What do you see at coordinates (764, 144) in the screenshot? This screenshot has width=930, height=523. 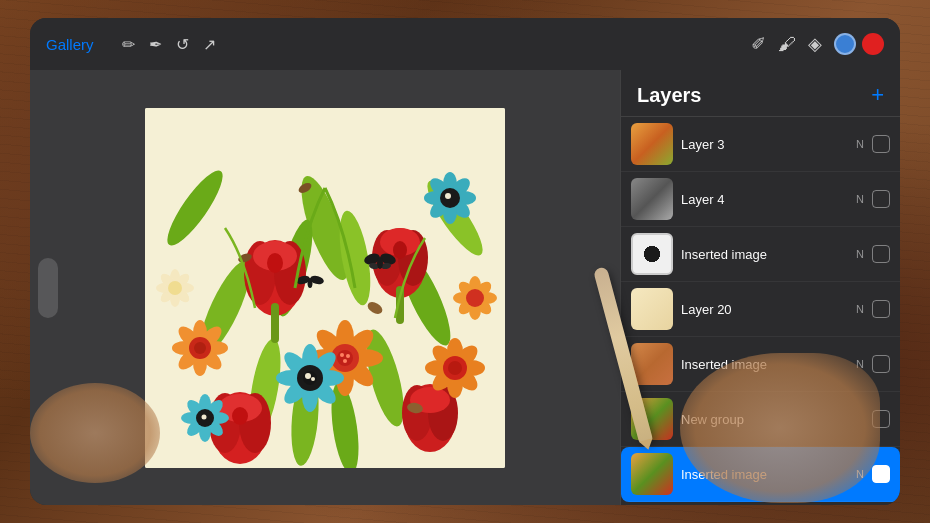 I see `layer-name: Layer 3` at bounding box center [764, 144].